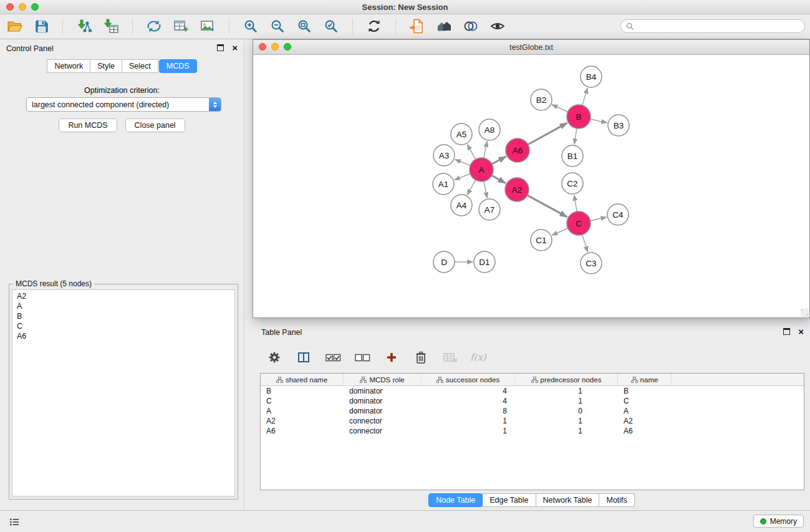 This screenshot has height=532, width=810. Describe the element at coordinates (533, 401) in the screenshot. I see `table-row: Cdominator41C` at that location.